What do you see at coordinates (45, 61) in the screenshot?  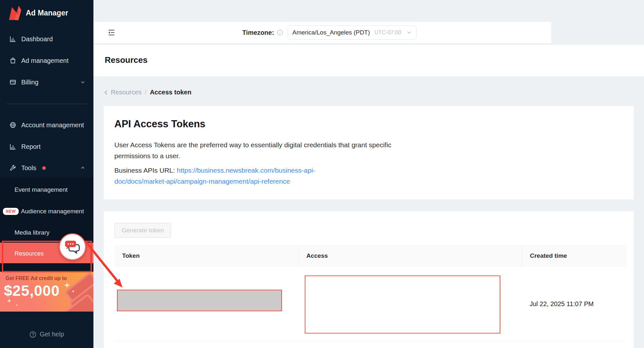 I see `sidebar-item-label: Ad management` at bounding box center [45, 61].